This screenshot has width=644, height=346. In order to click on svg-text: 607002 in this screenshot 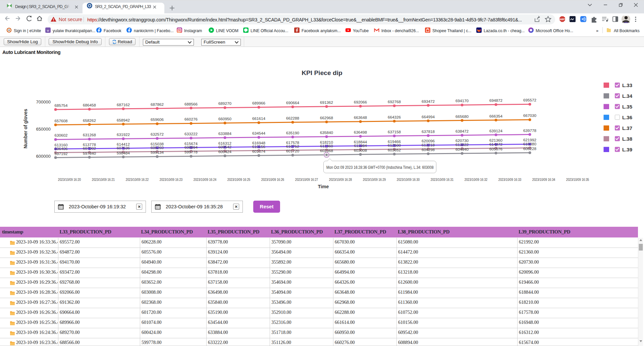, I will do `click(89, 148)`.